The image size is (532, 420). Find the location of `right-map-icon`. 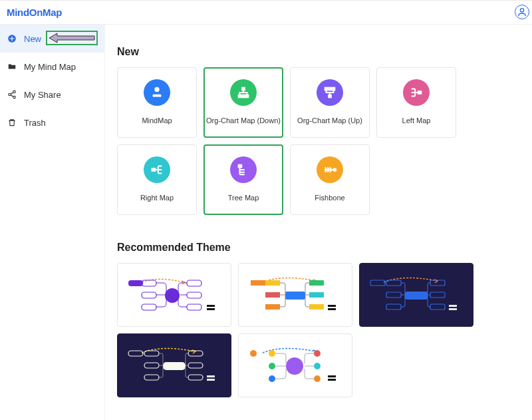

right-map-icon is located at coordinates (157, 170).